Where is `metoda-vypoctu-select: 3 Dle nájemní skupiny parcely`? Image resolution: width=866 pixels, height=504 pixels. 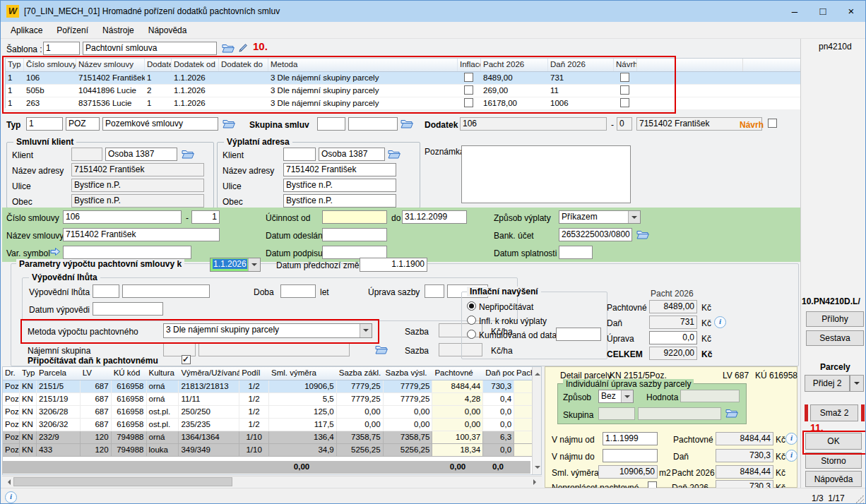
metoda-vypoctu-select: 3 Dle nájemní skupiny parcely is located at coordinates (268, 330).